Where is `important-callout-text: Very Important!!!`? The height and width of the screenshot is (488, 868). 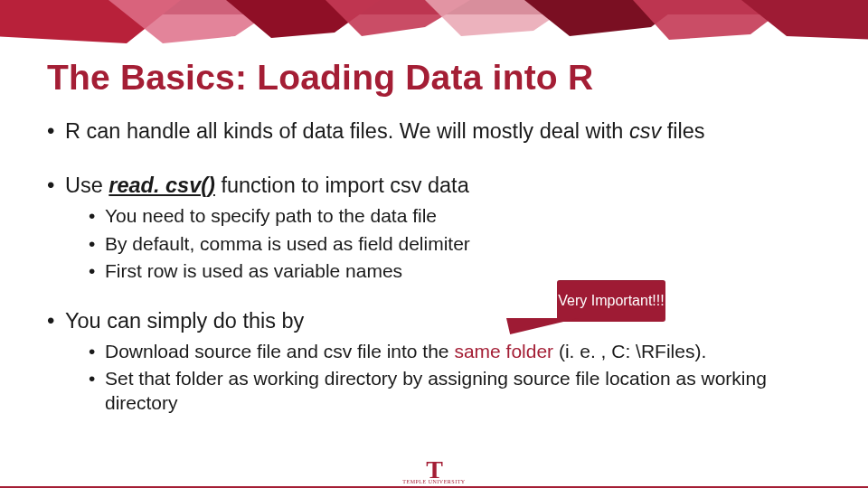
important-callout-text: Very Important!!! is located at coordinates (611, 302).